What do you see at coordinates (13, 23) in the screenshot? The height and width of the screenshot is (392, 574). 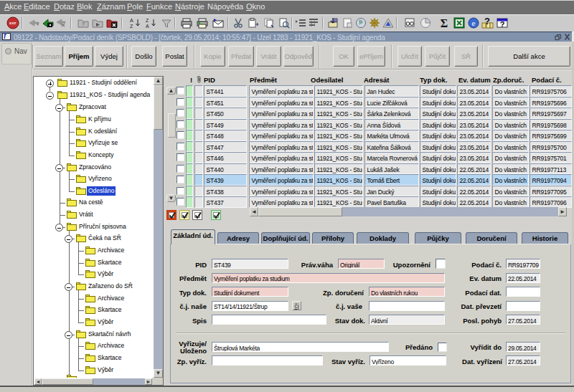 I see `svg-text: EXIT` at bounding box center [13, 23].